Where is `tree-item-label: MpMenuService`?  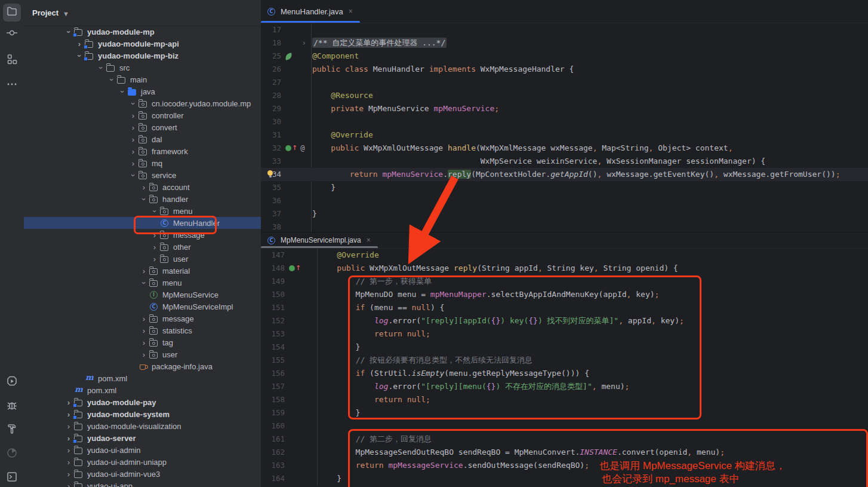
tree-item-label: MpMenuService is located at coordinates (190, 295).